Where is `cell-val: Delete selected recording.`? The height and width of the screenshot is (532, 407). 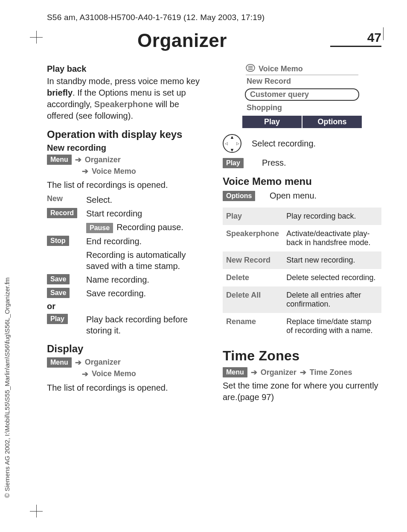 cell-val: Delete selected recording. is located at coordinates (332, 278).